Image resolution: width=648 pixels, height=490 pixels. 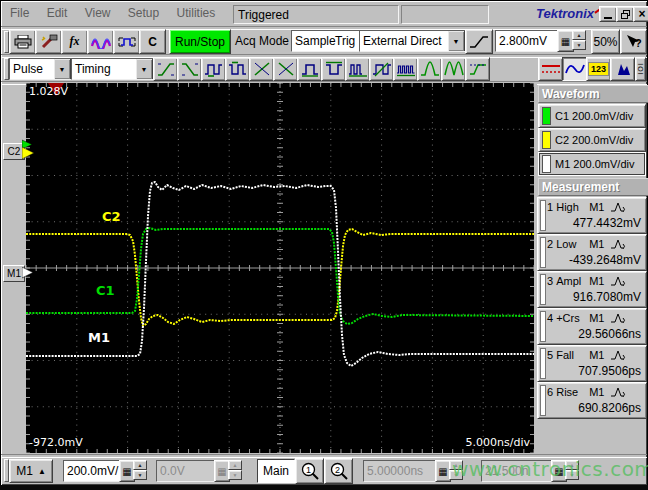 I want to click on vertical-offset-value: 0.0V, so click(x=172, y=471).